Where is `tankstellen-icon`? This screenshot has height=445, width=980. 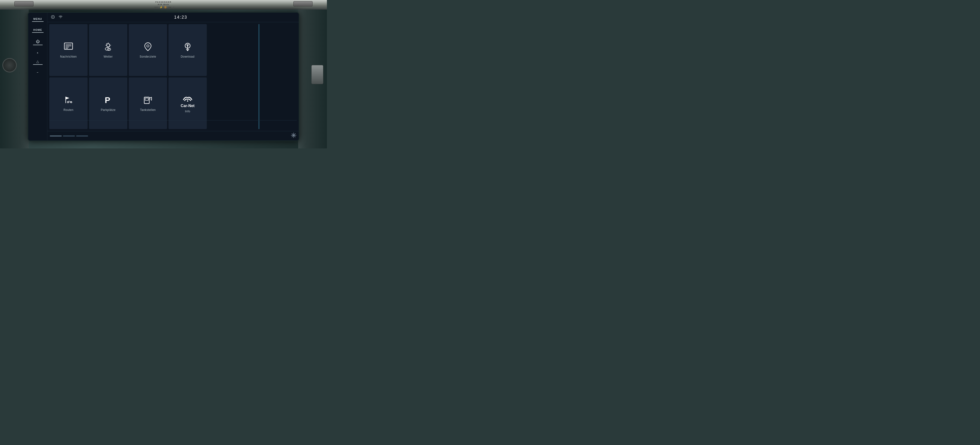 tankstellen-icon is located at coordinates (148, 101).